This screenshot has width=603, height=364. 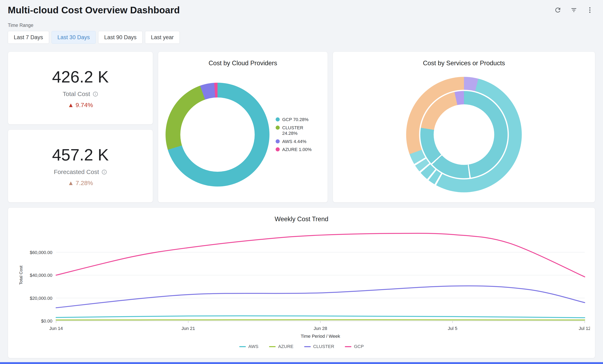 What do you see at coordinates (80, 127) in the screenshot?
I see `kpi-column: 426.2 K Total Cost ▲ 9.74% 457.2 K Forec…` at bounding box center [80, 127].